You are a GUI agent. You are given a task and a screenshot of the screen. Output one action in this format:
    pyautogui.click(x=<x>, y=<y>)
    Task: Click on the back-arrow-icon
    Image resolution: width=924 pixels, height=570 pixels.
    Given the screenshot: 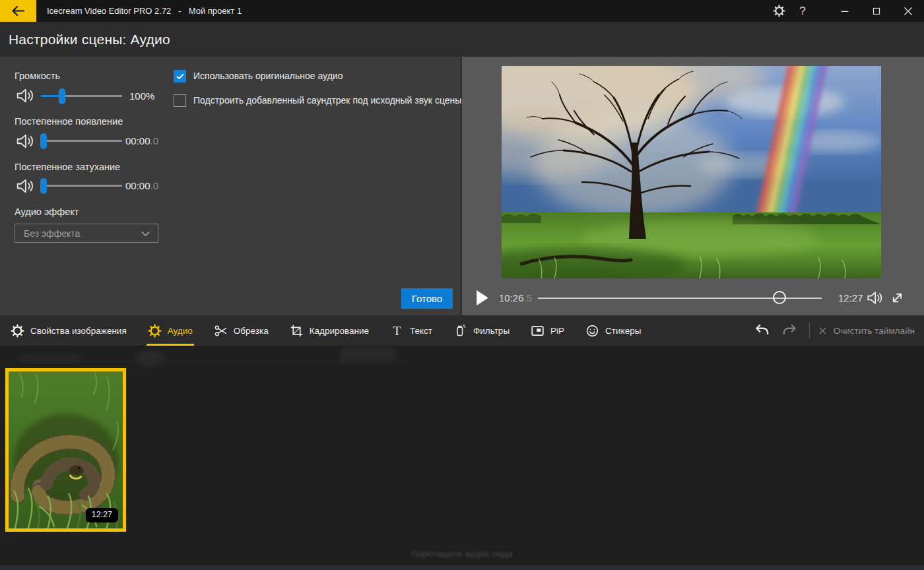 What is the action you would take?
    pyautogui.click(x=18, y=11)
    